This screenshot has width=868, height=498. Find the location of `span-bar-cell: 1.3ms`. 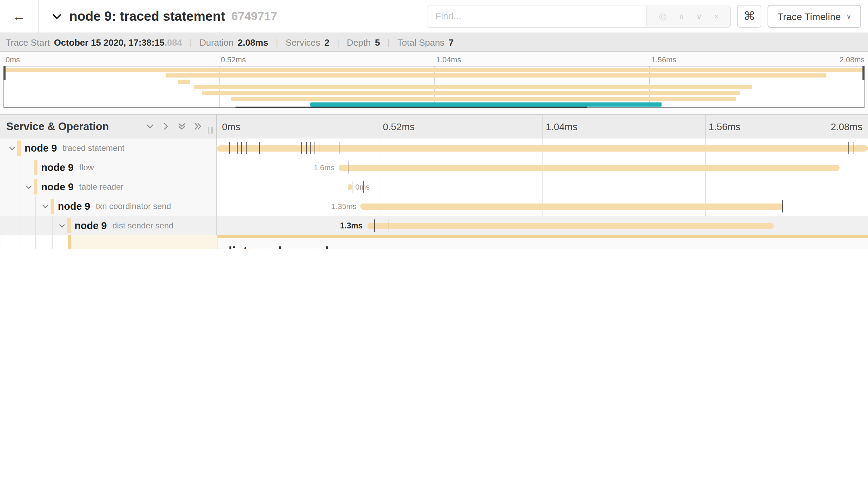

span-bar-cell: 1.3ms is located at coordinates (542, 226).